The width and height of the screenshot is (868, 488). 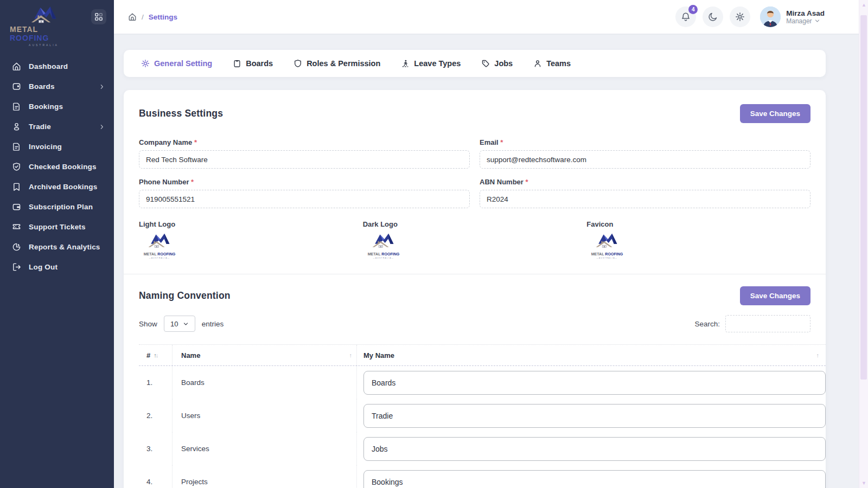 I want to click on table-row: 1. Boards, so click(x=482, y=383).